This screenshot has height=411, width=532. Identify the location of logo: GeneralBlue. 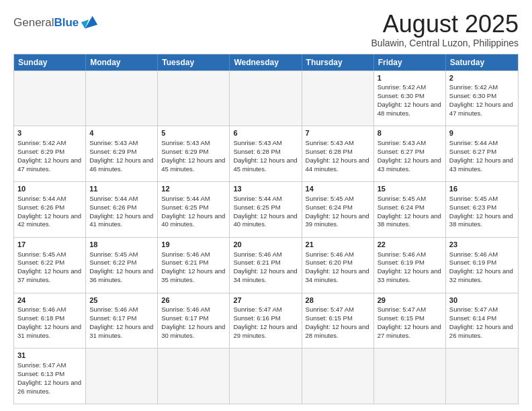
(56, 23).